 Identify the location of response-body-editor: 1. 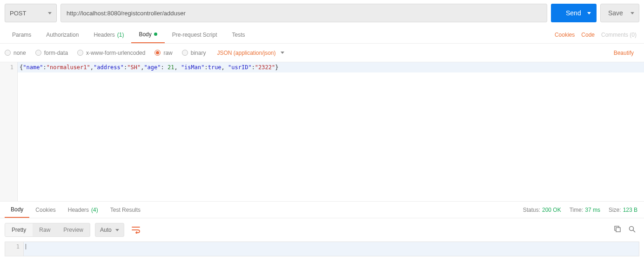
(322, 249).